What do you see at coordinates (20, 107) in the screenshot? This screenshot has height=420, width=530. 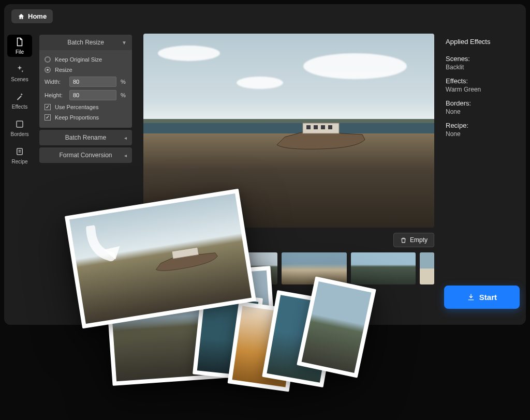 I see `rail-label: Effects` at bounding box center [20, 107].